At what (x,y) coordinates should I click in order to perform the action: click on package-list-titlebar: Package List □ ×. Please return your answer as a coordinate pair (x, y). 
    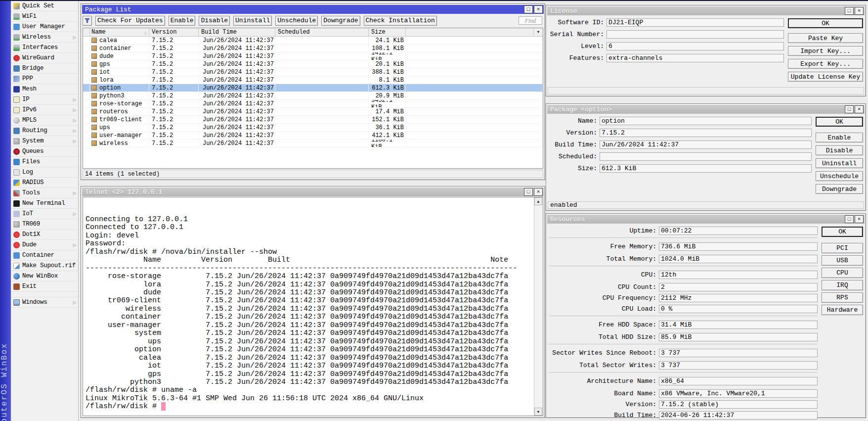
    Looking at the image, I should click on (313, 9).